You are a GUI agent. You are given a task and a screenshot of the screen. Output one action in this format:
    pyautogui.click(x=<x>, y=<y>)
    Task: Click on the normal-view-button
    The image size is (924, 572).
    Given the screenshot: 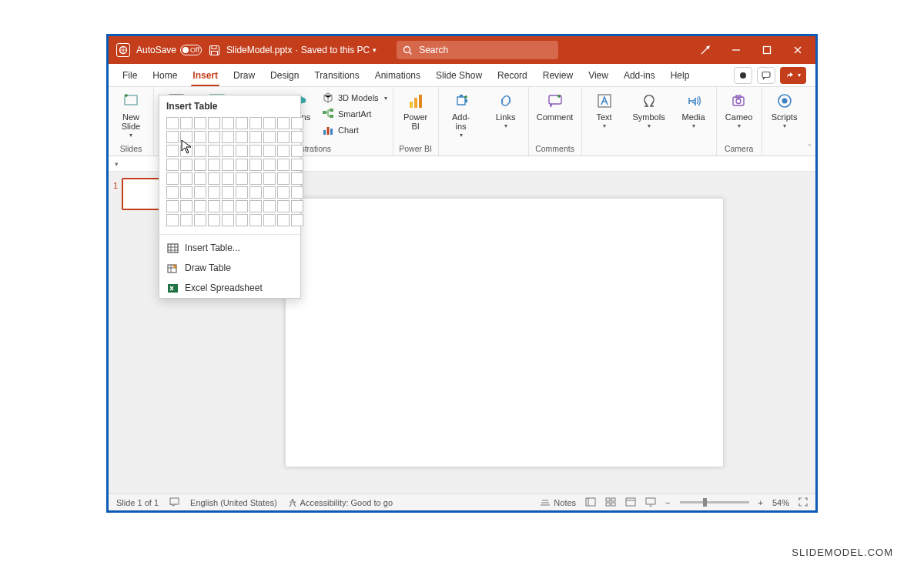 What is the action you would take?
    pyautogui.click(x=591, y=503)
    